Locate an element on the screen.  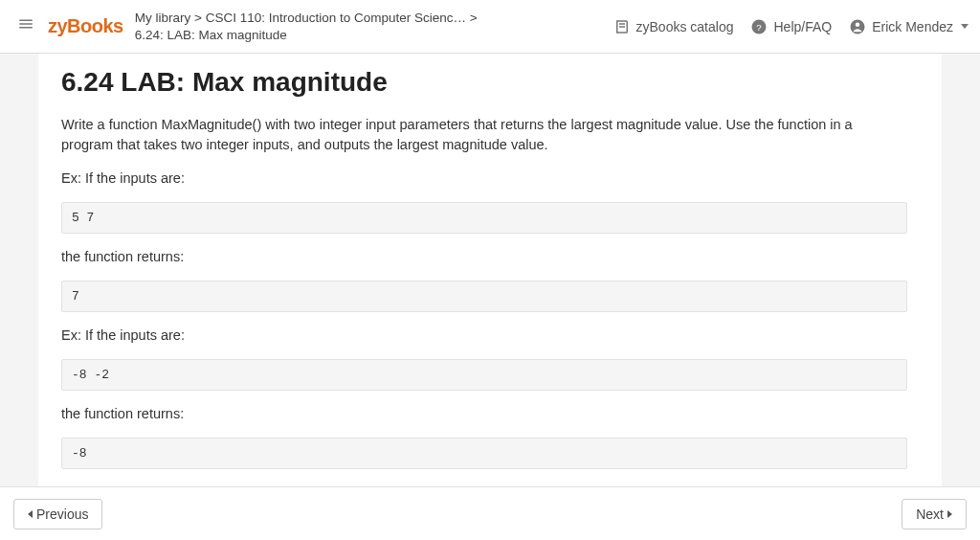
help-icon: ? is located at coordinates (759, 27).